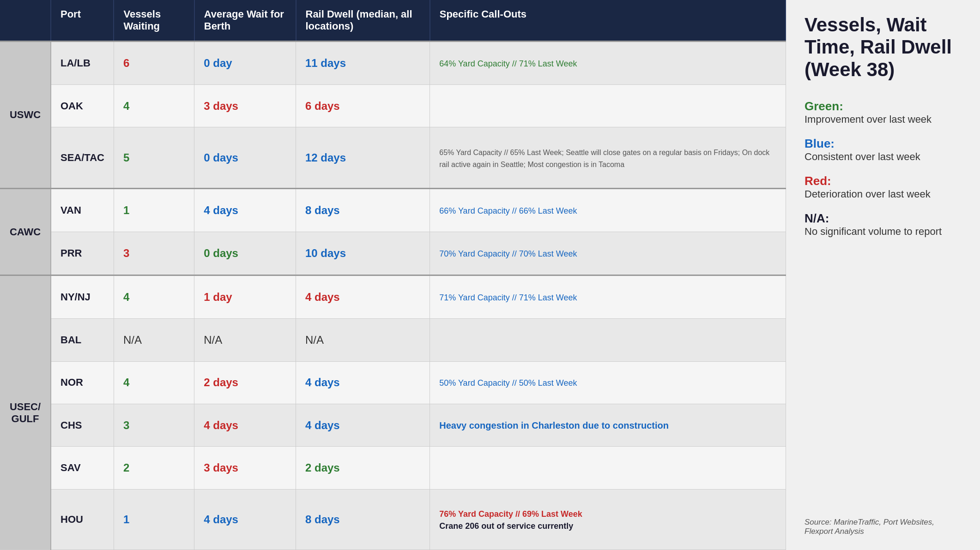  What do you see at coordinates (883, 527) in the screenshot?
I see `source-text: Source: MarineTraffic, Port Websites, Fl…` at bounding box center [883, 527].